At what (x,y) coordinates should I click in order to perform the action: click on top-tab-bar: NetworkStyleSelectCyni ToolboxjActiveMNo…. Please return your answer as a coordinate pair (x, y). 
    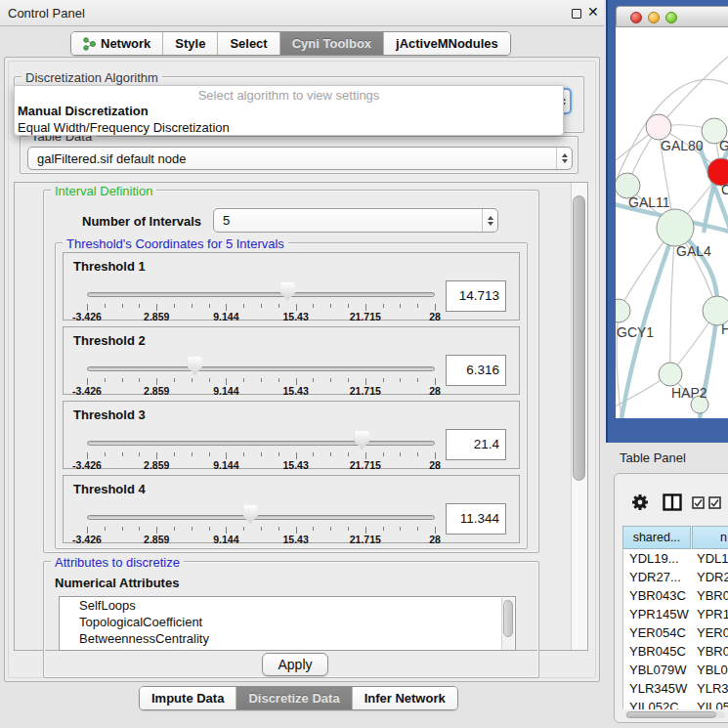
    Looking at the image, I should click on (291, 43).